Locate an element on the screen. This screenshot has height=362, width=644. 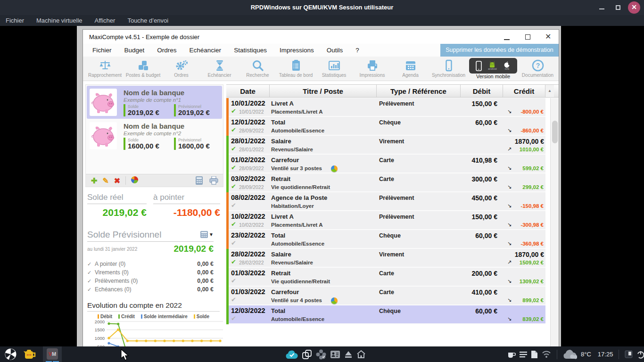
split-pie-icon is located at coordinates (334, 169).